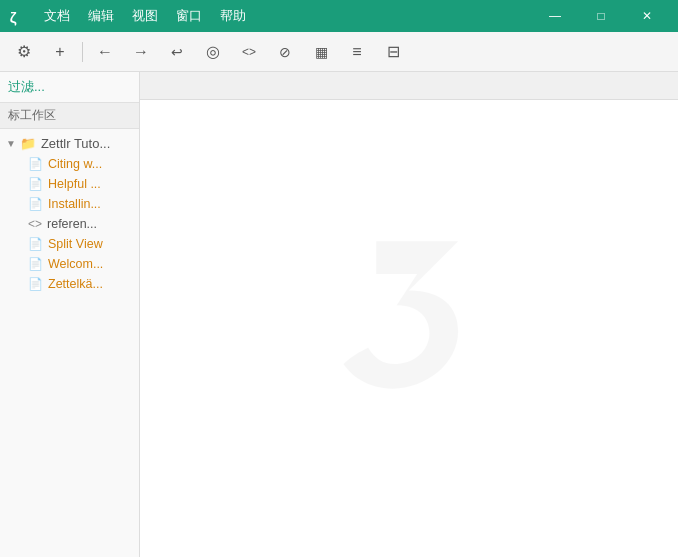 Image resolution: width=678 pixels, height=557 pixels. Describe the element at coordinates (72, 224) in the screenshot. I see `file-name: referen...` at that location.